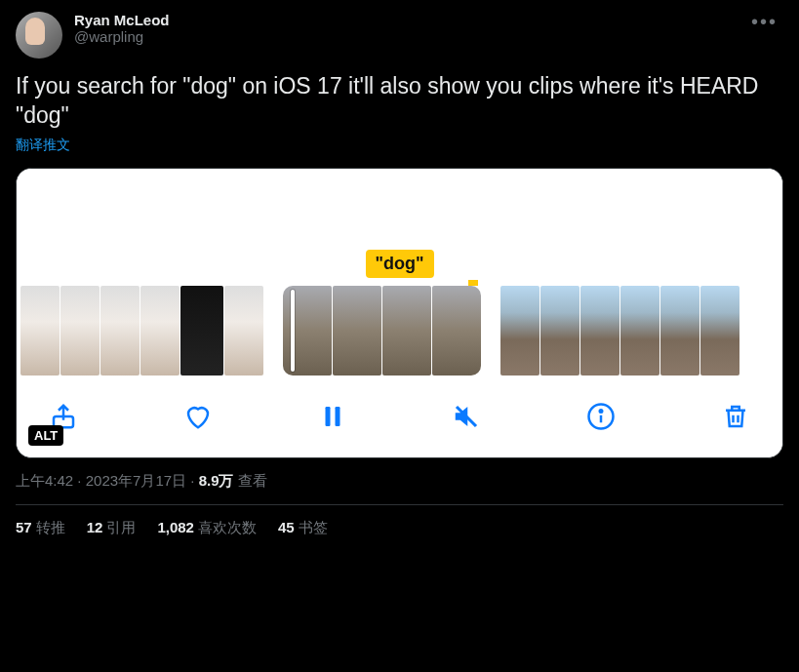  Describe the element at coordinates (217, 480) in the screenshot. I see `views-count: 8.9万` at that location.